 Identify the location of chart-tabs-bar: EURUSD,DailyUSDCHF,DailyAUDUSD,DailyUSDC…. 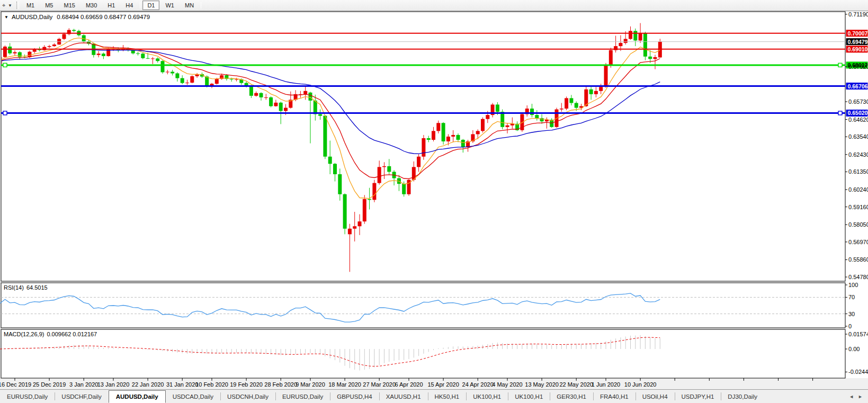
(434, 396).